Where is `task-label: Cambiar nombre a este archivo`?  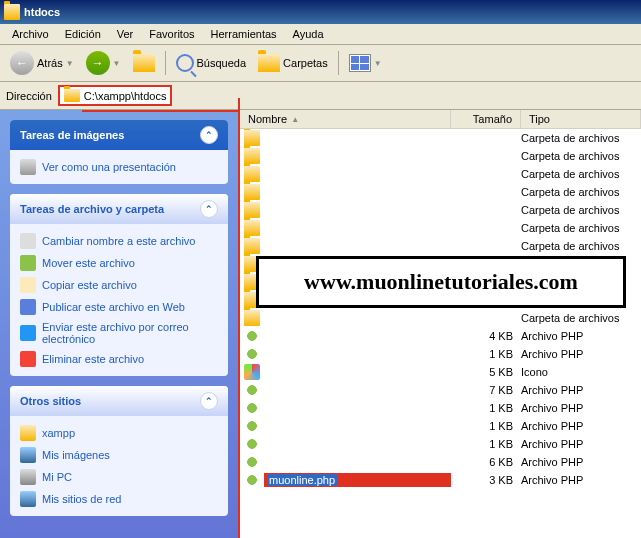 task-label: Cambiar nombre a este archivo is located at coordinates (118, 241).